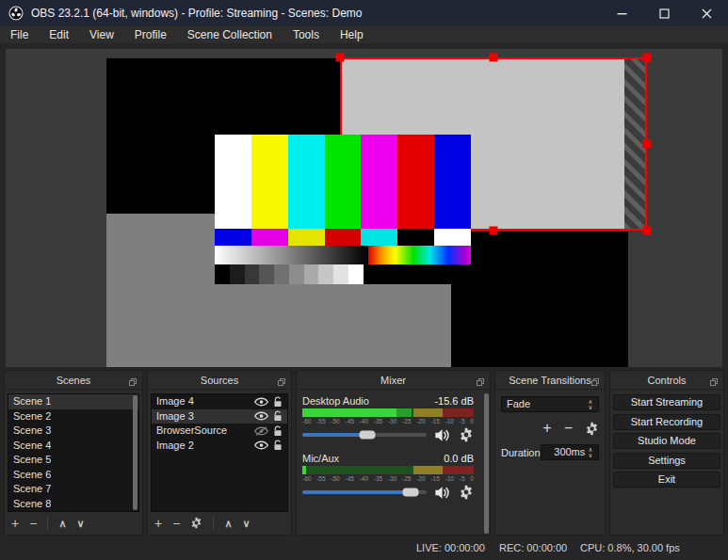 This screenshot has height=560, width=728. I want to click on menu-scene-collection: Scene Collection, so click(230, 35).